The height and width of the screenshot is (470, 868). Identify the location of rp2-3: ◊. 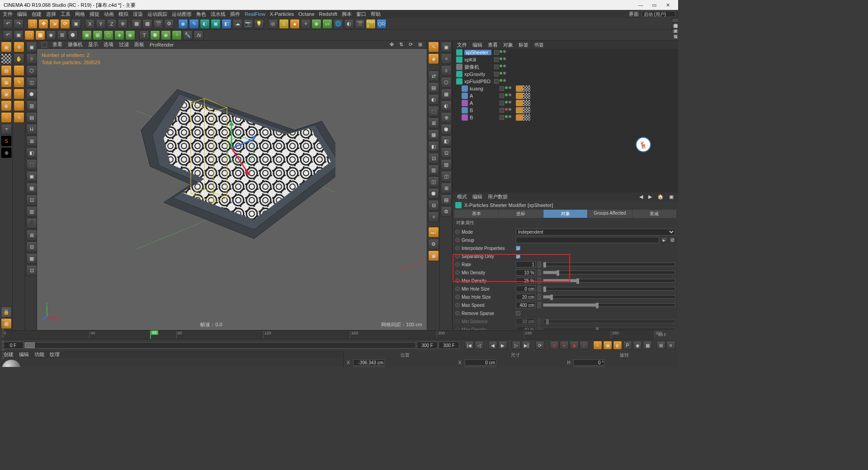
(446, 70).